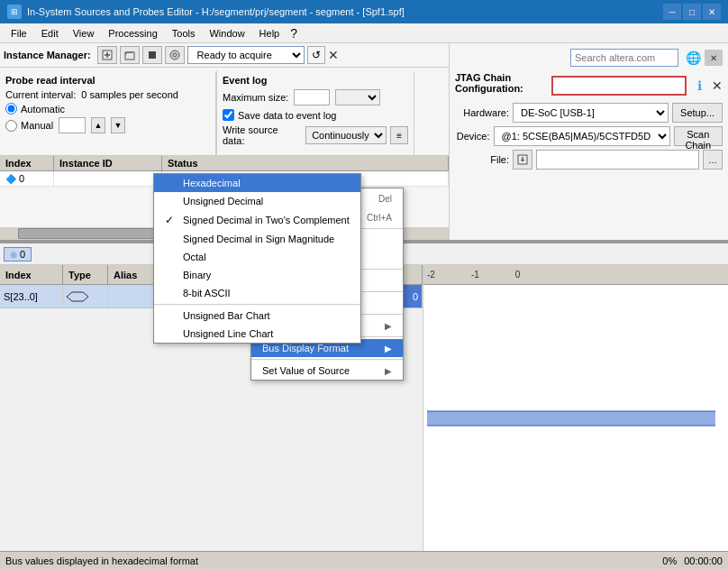  What do you see at coordinates (135, 274) in the screenshot?
I see `col-signal-alias: Alias` at bounding box center [135, 274].